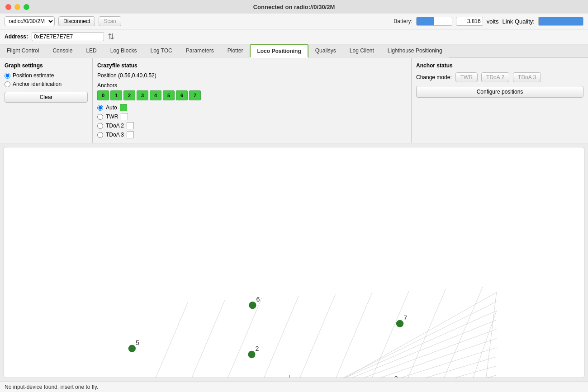  I want to click on window-title: Connected on radio://0/30/2M, so click(294, 7).